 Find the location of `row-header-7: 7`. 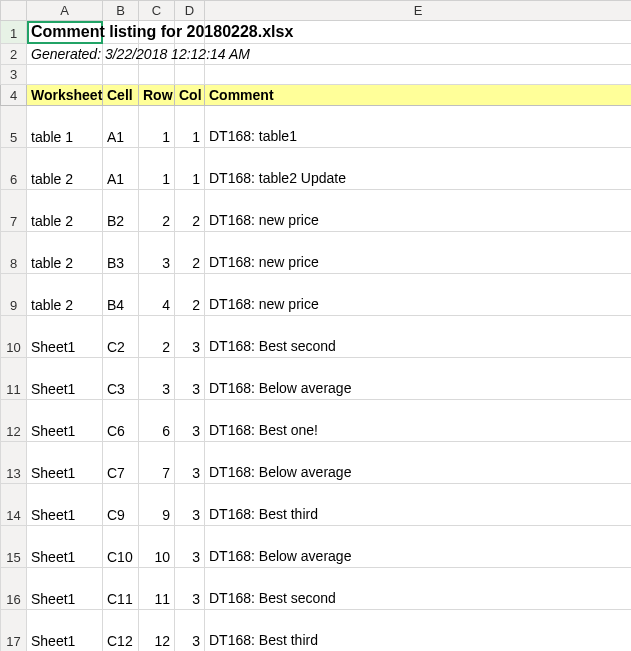

row-header-7: 7 is located at coordinates (14, 211).